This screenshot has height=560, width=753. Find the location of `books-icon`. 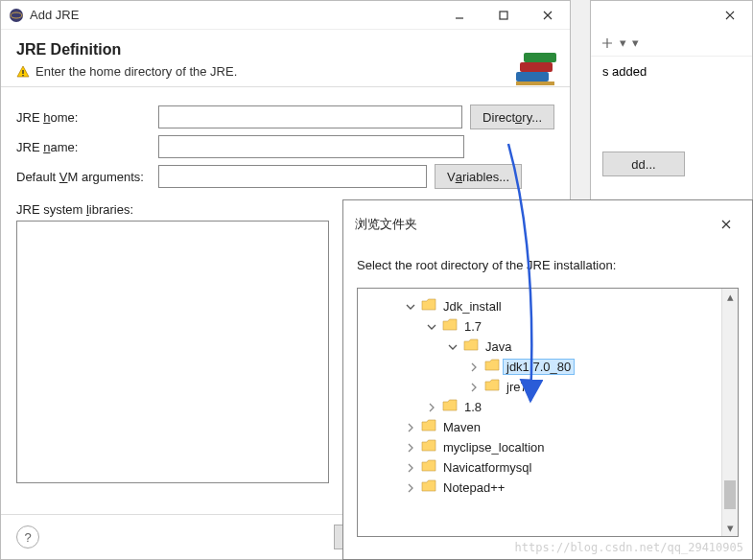

books-icon is located at coordinates (536, 74).